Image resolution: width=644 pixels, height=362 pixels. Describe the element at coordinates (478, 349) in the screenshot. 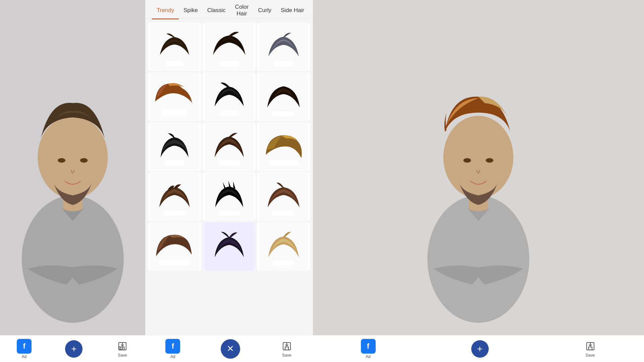

I see `right-bottom-bar: f Ad + Save` at that location.